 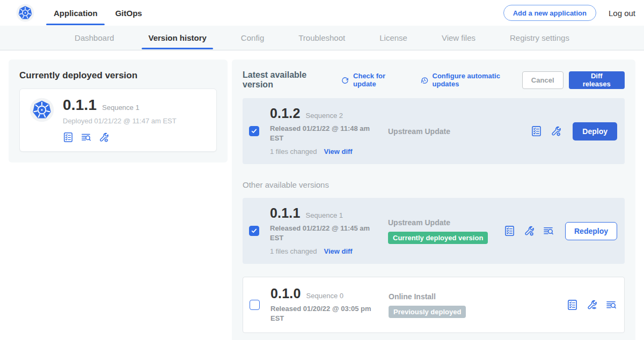 I want to click on version-number: 0.1.1, so click(x=286, y=213).